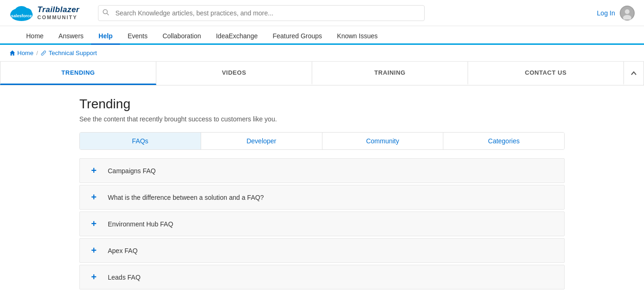  I want to click on faq-label-1: Campaigns FAQ, so click(132, 171).